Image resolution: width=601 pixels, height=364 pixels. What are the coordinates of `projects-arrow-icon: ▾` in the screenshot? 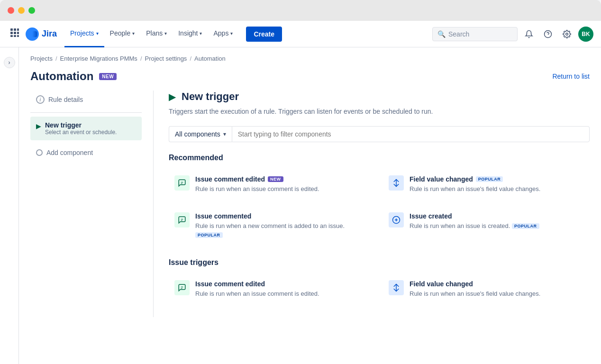 It's located at (98, 33).